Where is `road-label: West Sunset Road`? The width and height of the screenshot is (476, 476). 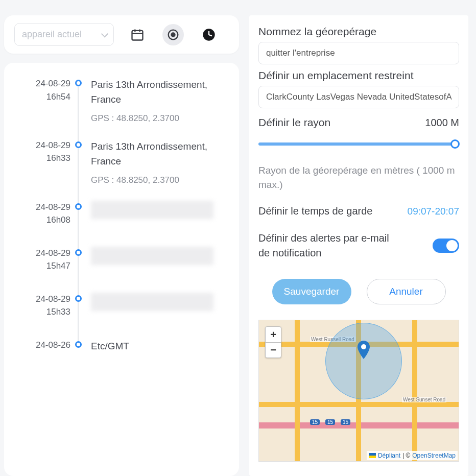 road-label: West Sunset Road is located at coordinates (424, 399).